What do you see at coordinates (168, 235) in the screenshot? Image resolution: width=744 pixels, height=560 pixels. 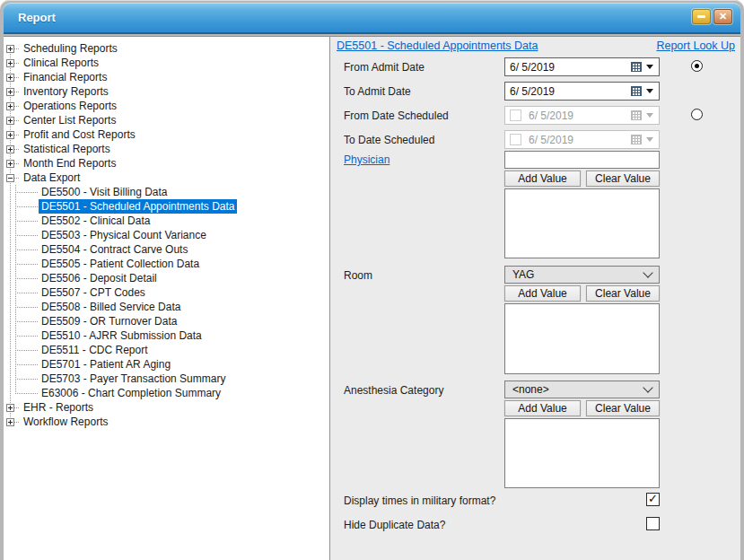 I see `tree-item-de5503-physical-count-variance: DE5503 - Physical Count Variance` at bounding box center [168, 235].